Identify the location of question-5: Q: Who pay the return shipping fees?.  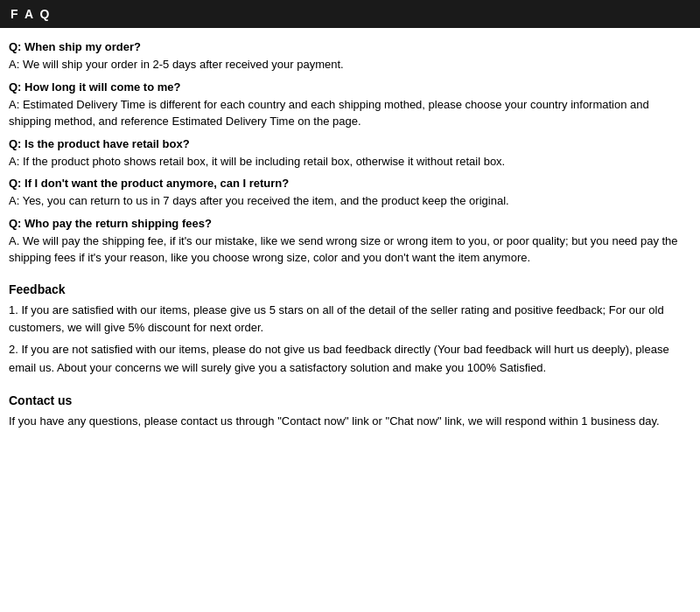
(350, 224).